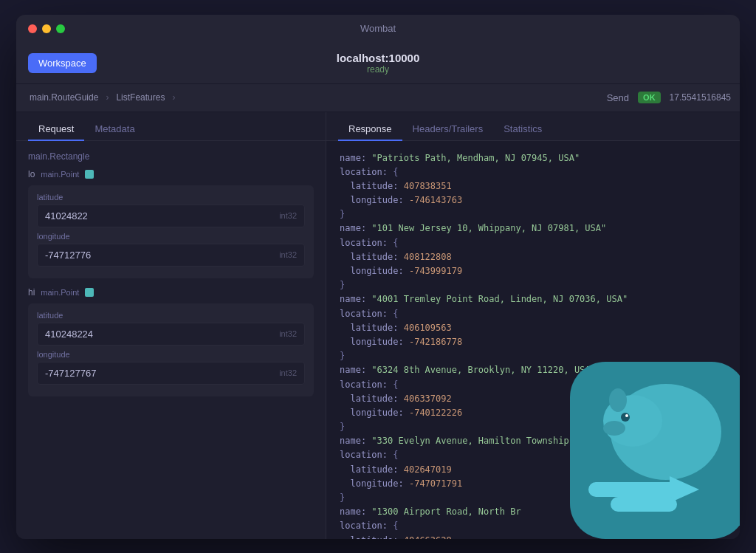 The width and height of the screenshot is (756, 553). Describe the element at coordinates (61, 29) in the screenshot. I see `maximize-button` at that location.